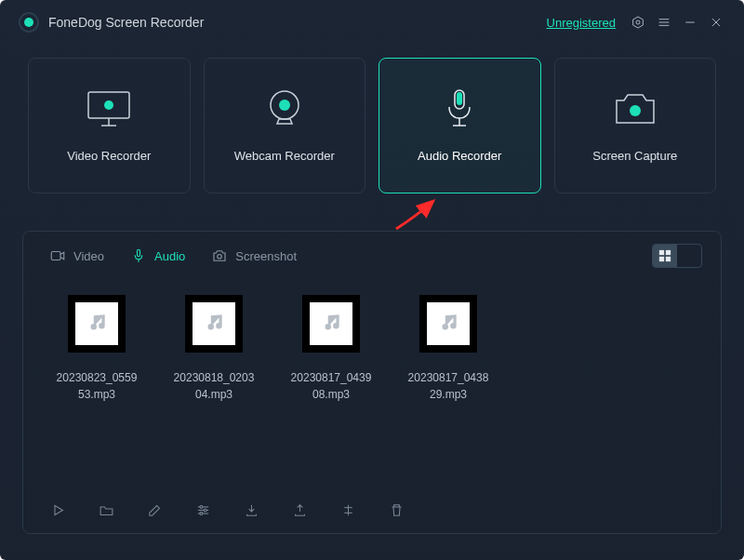 This screenshot has height=560, width=744. Describe the element at coordinates (254, 256) in the screenshot. I see `tab-screenshot: Screenshot` at that location.